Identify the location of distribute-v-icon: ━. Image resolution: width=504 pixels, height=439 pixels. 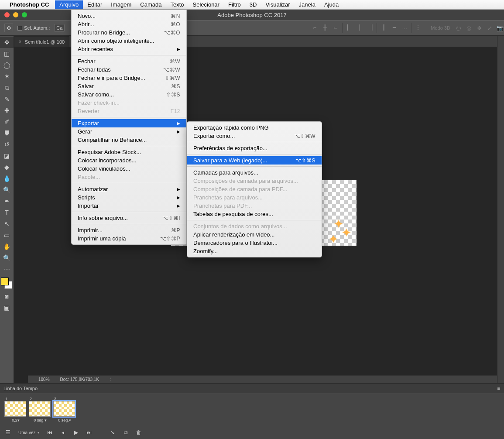
(394, 27).